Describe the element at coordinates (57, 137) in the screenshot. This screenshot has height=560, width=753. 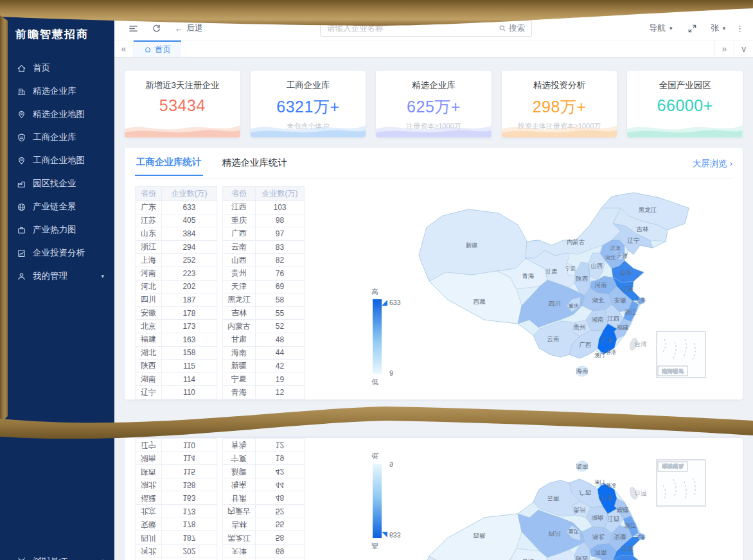
I see `sidebar-item-business-db: 工商企业库` at that location.